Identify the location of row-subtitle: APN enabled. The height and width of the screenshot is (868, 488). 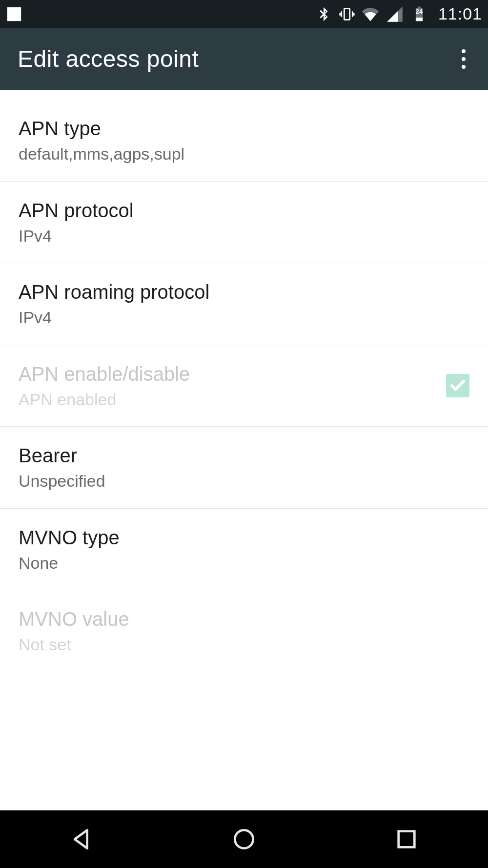
(104, 399).